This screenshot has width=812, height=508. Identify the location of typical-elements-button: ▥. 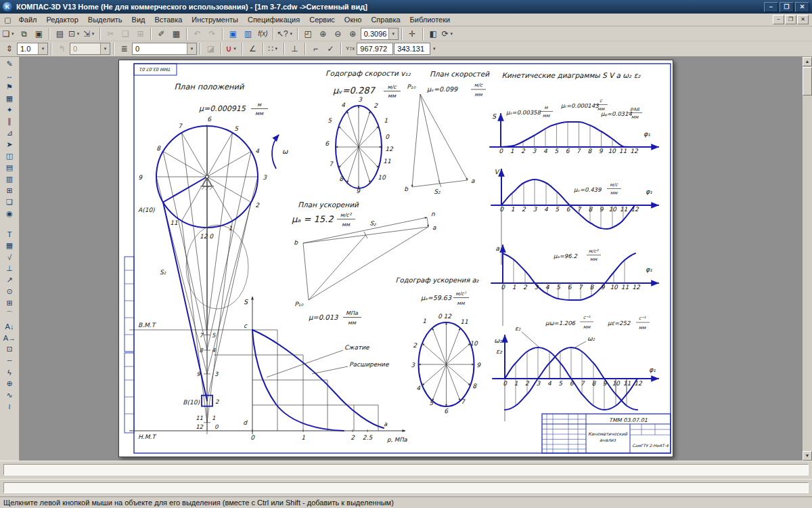
(248, 34).